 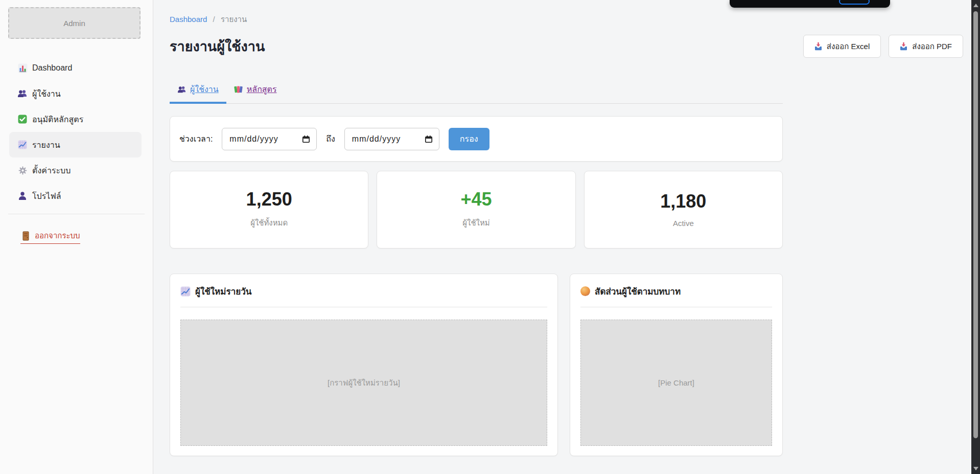 What do you see at coordinates (239, 89) in the screenshot?
I see `books-icon` at bounding box center [239, 89].